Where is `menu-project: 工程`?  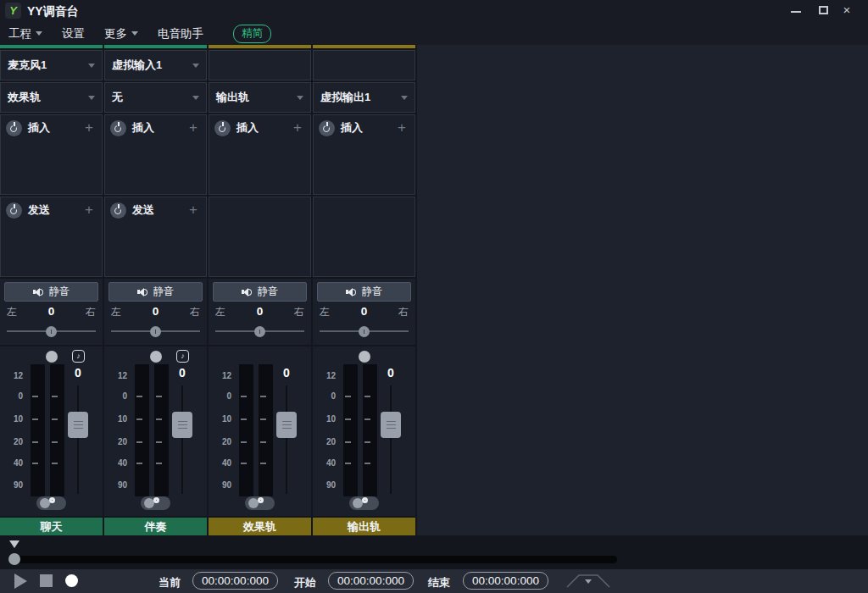 menu-project: 工程 is located at coordinates (25, 34).